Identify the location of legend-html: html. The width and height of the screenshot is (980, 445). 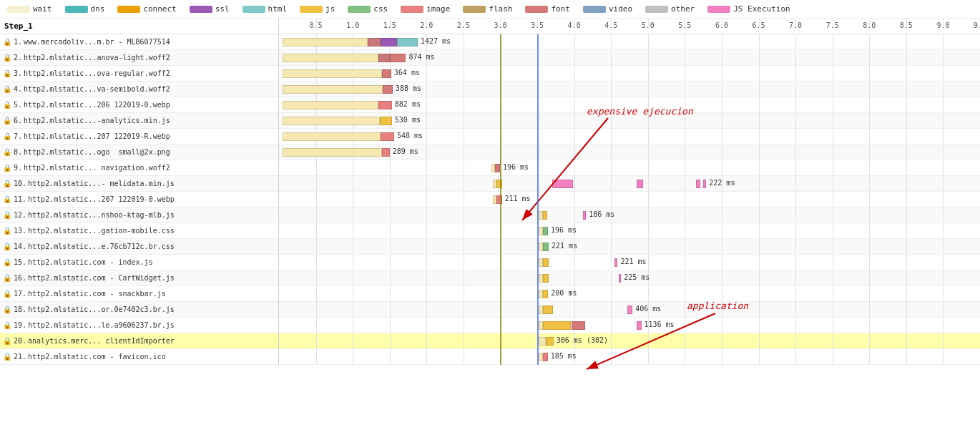
(265, 9).